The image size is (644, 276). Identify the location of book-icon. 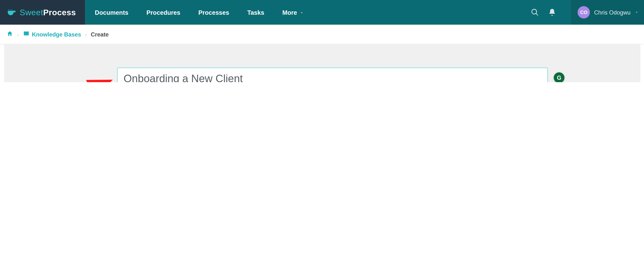
(26, 35).